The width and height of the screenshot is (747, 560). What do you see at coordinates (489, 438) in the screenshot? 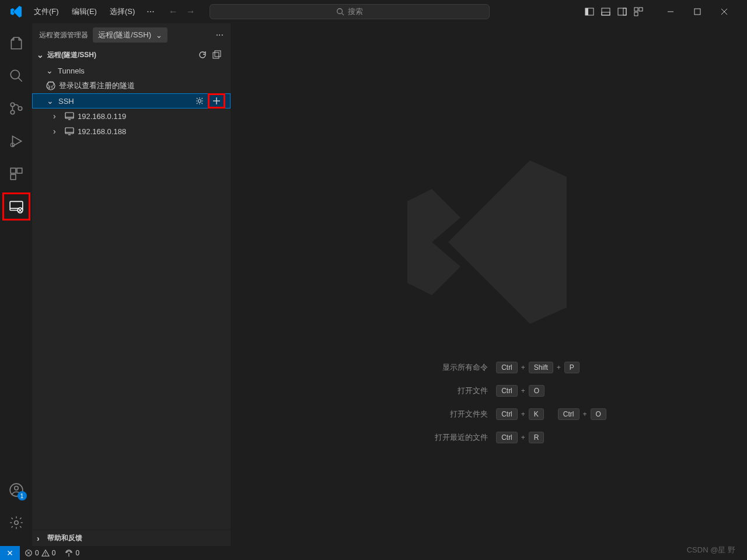
I see `shortcut-open-recent: 打开最近的文件 Ctrl + R` at bounding box center [489, 438].